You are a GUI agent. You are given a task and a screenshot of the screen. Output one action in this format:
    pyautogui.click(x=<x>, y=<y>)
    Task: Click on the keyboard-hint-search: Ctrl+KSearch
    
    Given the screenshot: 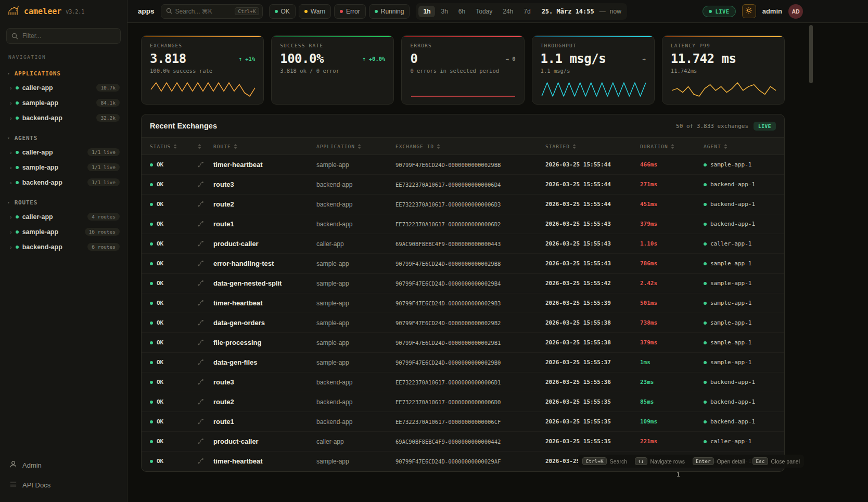 What is the action you would take?
    pyautogui.click(x=605, y=461)
    